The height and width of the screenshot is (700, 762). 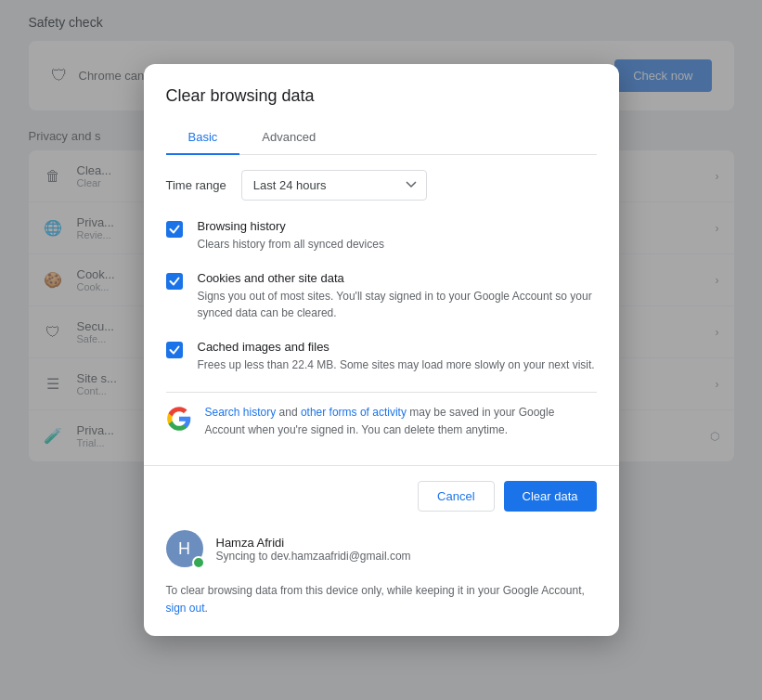 I want to click on browsing-history-item: Browsing history Clears history from all…, so click(x=381, y=236).